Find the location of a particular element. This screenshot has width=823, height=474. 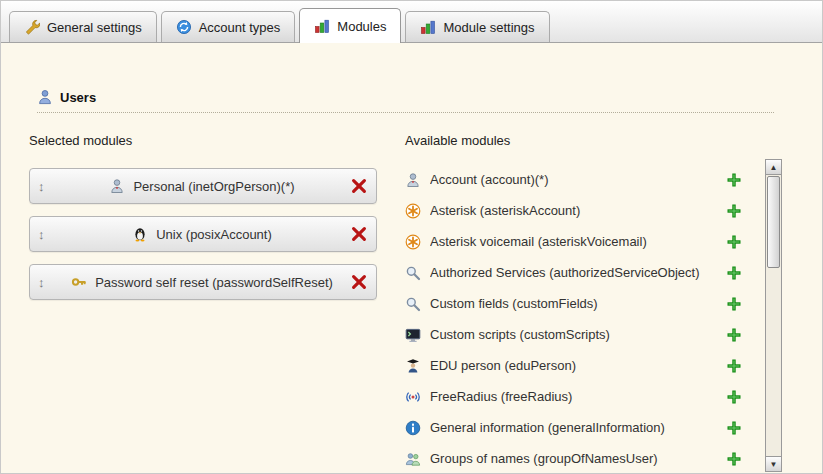

available-module-row: Custom fields (customFields) is located at coordinates (578, 304).